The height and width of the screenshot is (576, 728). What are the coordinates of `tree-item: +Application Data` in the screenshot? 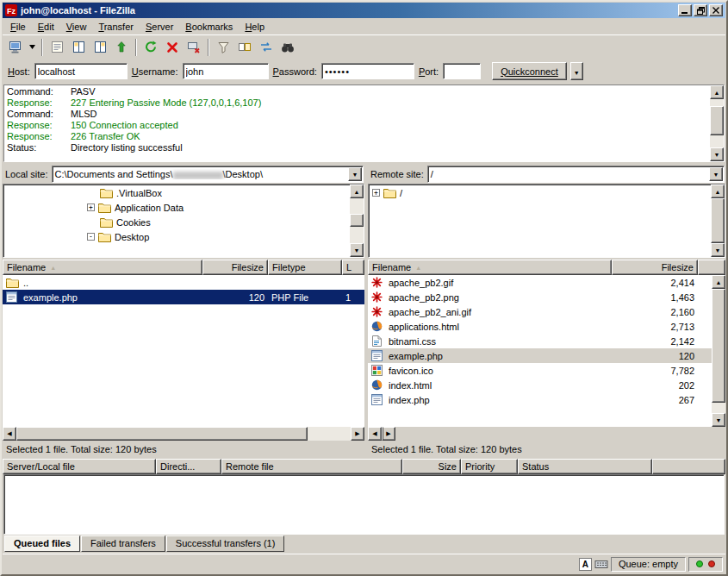 It's located at (177, 207).